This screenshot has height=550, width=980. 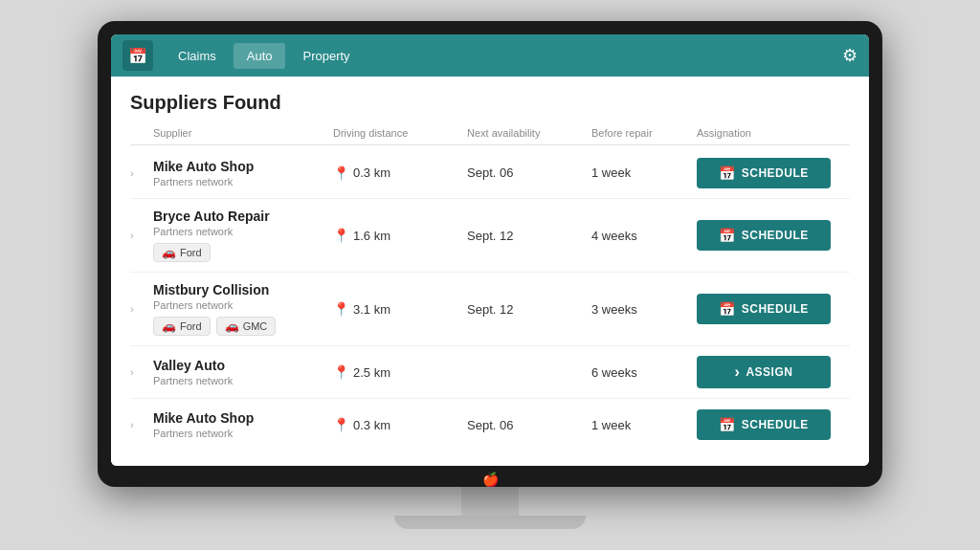 I want to click on app-logo: 📅, so click(x=138, y=55).